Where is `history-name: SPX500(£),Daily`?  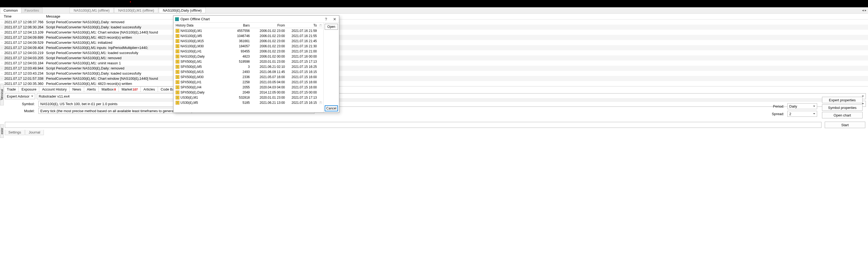
history-name: SPX500(£),Daily is located at coordinates (193, 92).